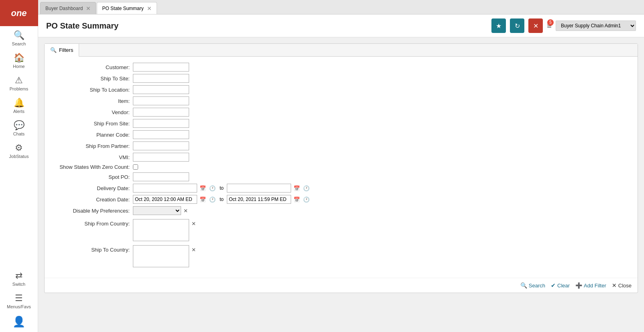 The image size is (644, 332). What do you see at coordinates (149, 8) in the screenshot?
I see `tab-po-state-summary-close: ✕` at bounding box center [149, 8].